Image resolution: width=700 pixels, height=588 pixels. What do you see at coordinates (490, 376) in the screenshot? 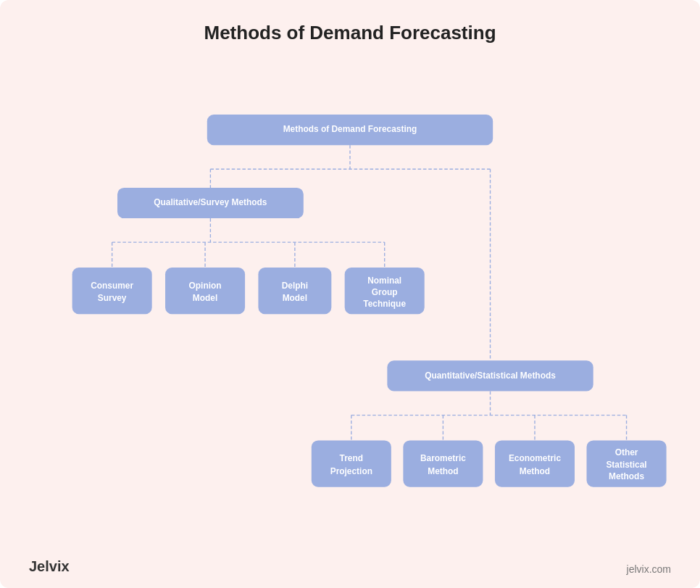
I see `quantitative-node-label: Quantitative/Statistical Methods` at bounding box center [490, 376].